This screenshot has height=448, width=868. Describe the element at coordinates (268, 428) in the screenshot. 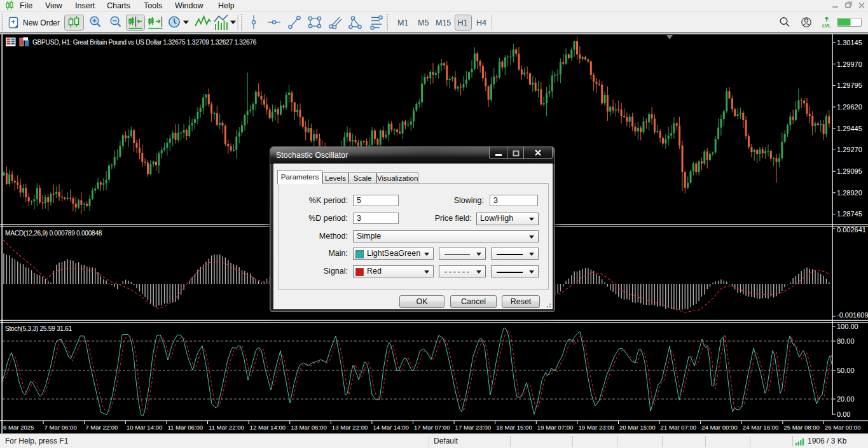

I see `svg-text: 12 Mar 14:00` at that location.